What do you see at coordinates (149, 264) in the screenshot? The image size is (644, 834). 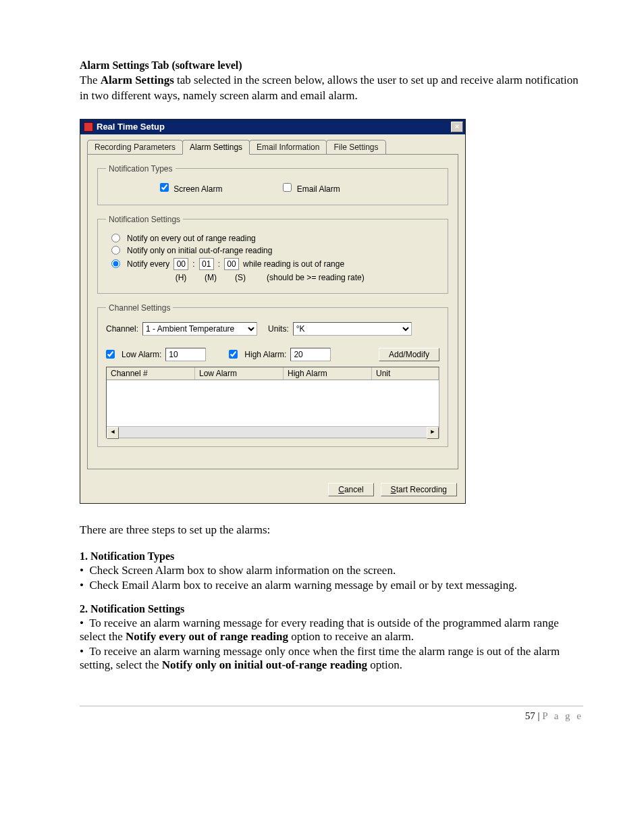 I see `radio-interval-pre: Notify every` at bounding box center [149, 264].